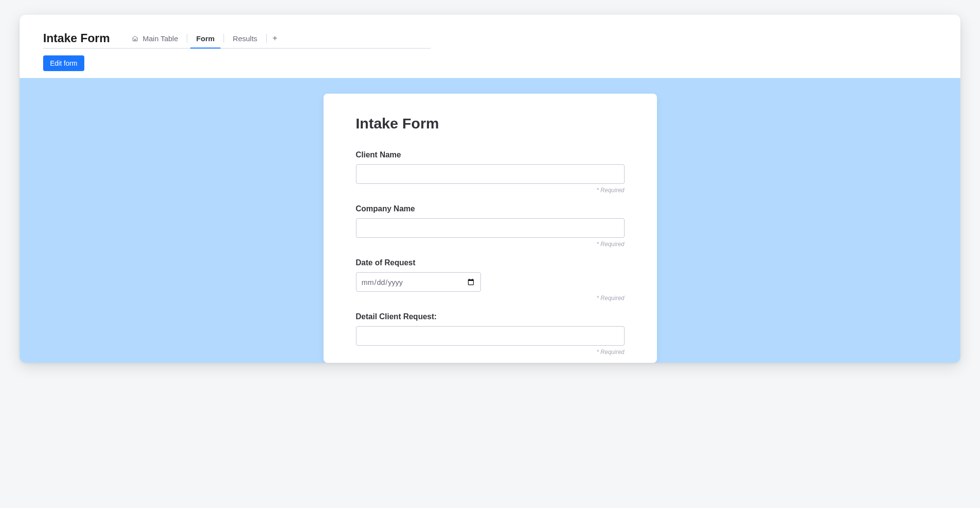 This screenshot has width=980, height=508. Describe the element at coordinates (76, 38) in the screenshot. I see `page-title: Intake Form` at that location.